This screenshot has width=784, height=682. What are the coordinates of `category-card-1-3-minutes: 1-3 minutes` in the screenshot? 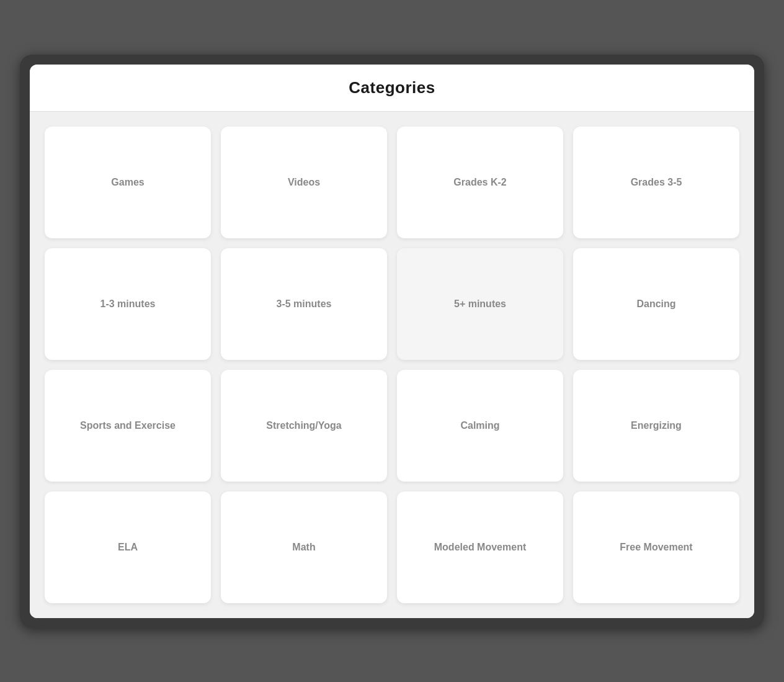 It's located at (128, 304).